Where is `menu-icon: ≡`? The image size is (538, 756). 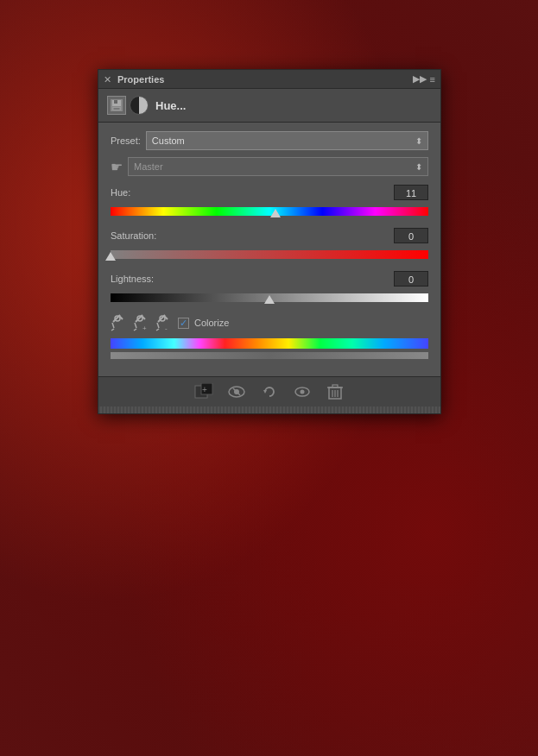
menu-icon: ≡ is located at coordinates (433, 79).